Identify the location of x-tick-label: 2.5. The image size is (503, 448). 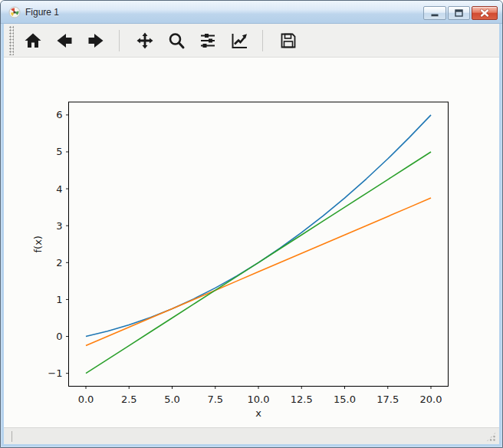
(129, 399).